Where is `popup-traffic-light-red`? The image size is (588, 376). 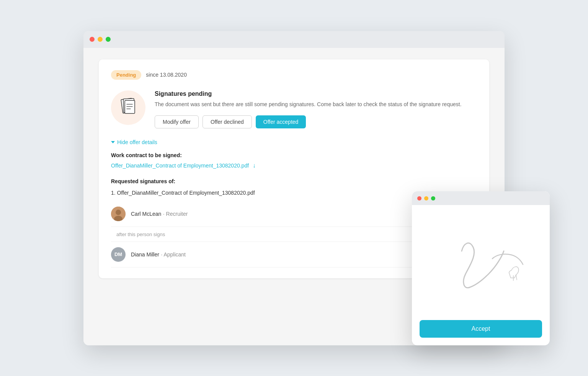
popup-traffic-light-red is located at coordinates (420, 199).